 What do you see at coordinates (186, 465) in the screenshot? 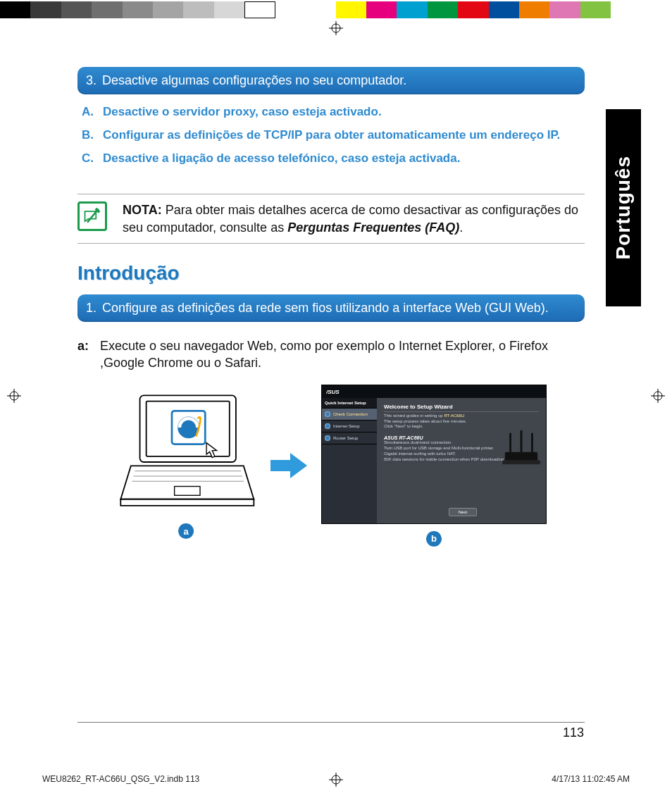
I see `laptop-illustration: a` at bounding box center [186, 465].